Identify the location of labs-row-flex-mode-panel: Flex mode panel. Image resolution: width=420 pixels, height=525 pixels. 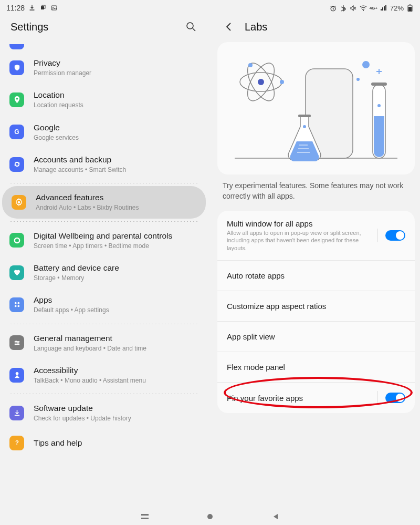
(316, 367).